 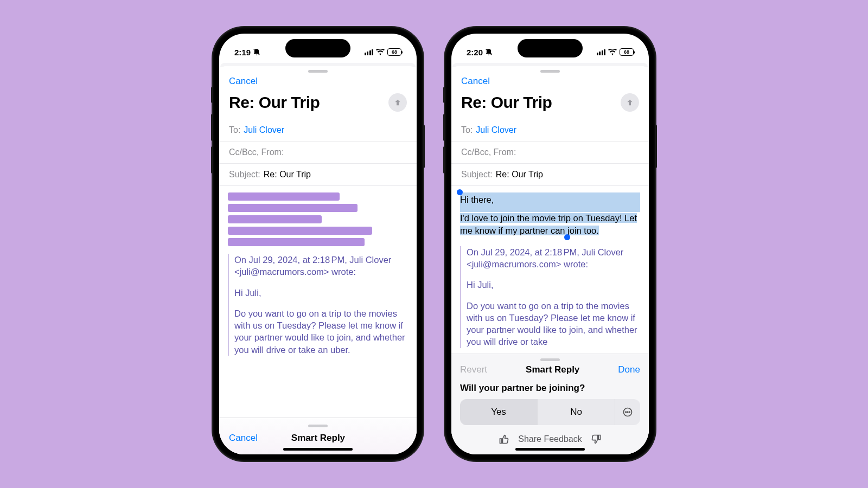 What do you see at coordinates (504, 439) in the screenshot?
I see `thumbs-up-icon` at bounding box center [504, 439].